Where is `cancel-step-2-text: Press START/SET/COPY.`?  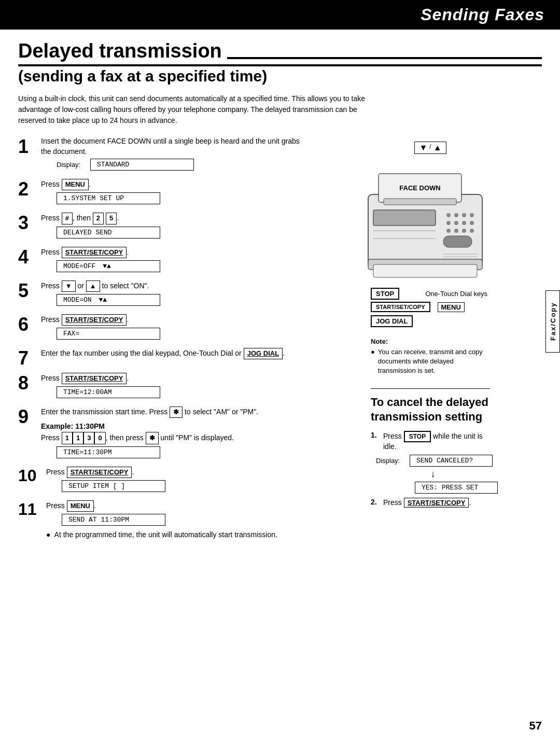 cancel-step-2-text: Press START/SET/COPY. is located at coordinates (427, 503).